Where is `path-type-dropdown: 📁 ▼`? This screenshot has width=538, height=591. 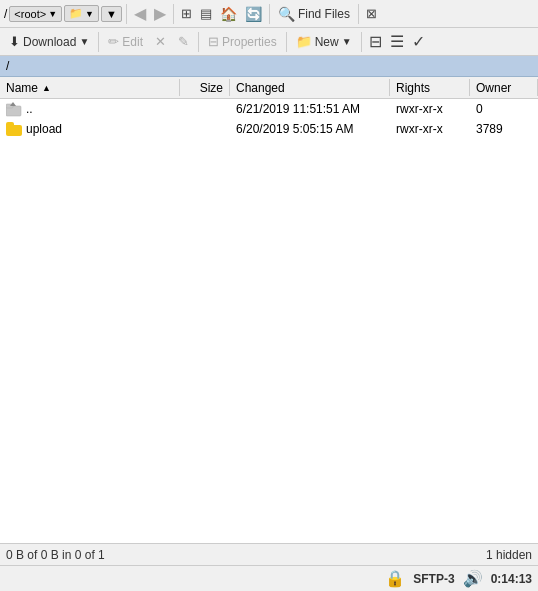 path-type-dropdown: 📁 ▼ is located at coordinates (82, 14).